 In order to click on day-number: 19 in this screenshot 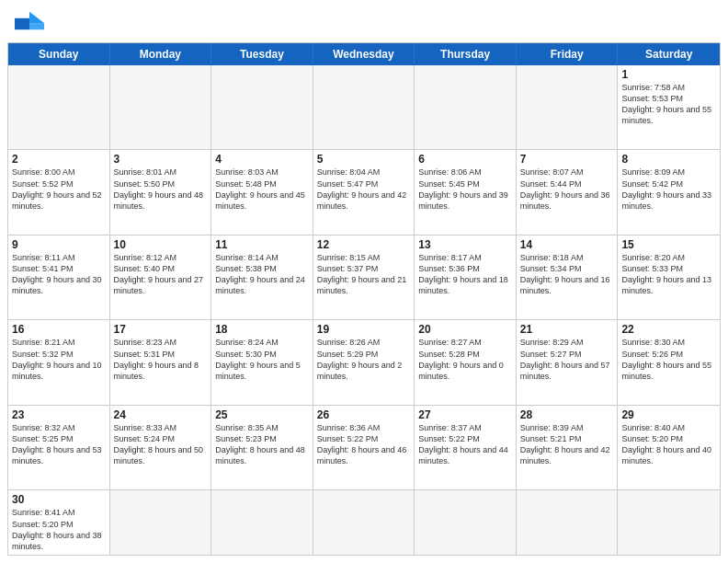, I will do `click(364, 329)`.